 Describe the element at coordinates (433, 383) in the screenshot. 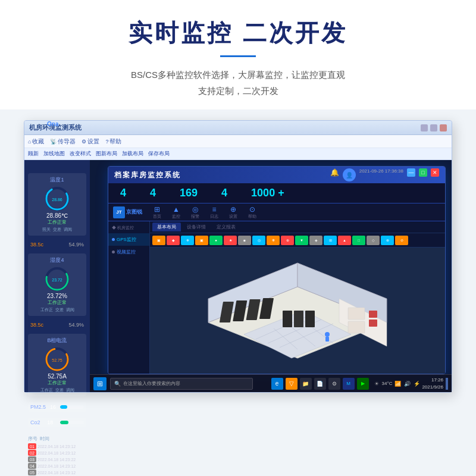

I see `clock-display: 17:26 2021/9/26` at that location.